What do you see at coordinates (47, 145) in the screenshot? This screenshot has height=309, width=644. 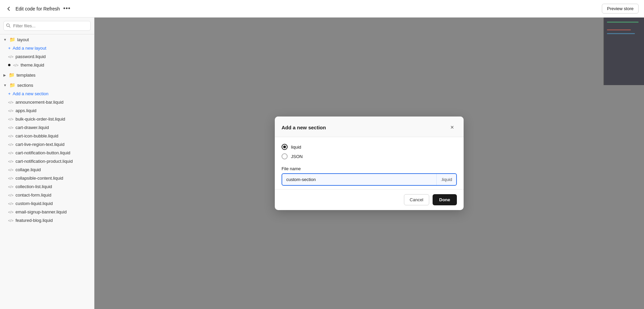 I see `file-cart-live-region-text: </> cart-live-region-text.liquid` at bounding box center [47, 145].